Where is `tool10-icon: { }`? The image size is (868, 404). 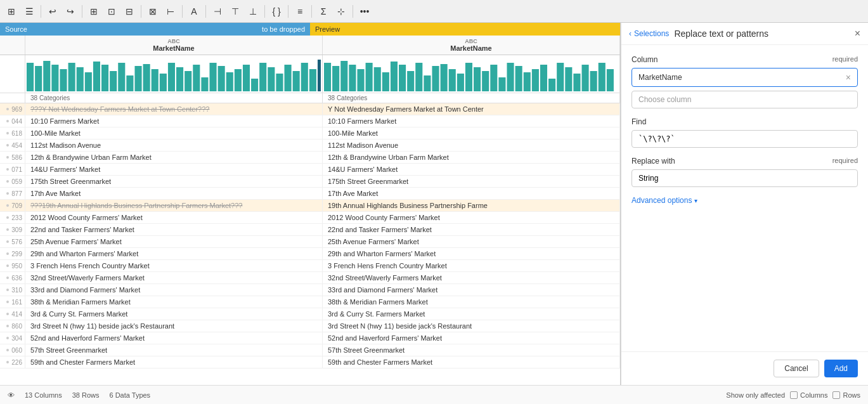 tool10-icon: { } is located at coordinates (276, 11).